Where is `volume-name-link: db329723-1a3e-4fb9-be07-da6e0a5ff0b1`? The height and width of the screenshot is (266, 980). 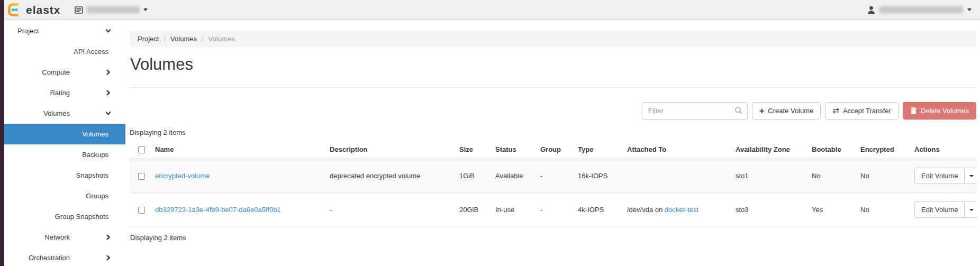
volume-name-link: db329723-1a3e-4fb9-be07-da6e0a5ff0b1 is located at coordinates (218, 209).